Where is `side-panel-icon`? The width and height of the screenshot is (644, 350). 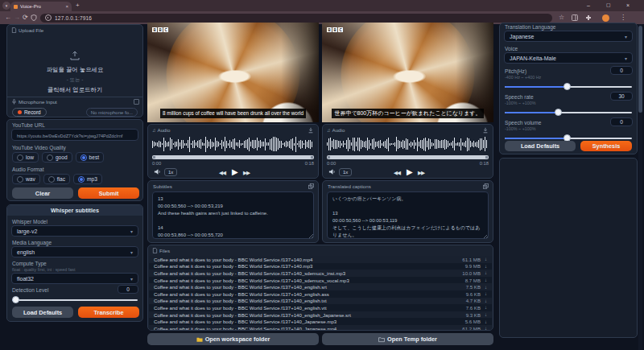 side-panel-icon is located at coordinates (575, 18).